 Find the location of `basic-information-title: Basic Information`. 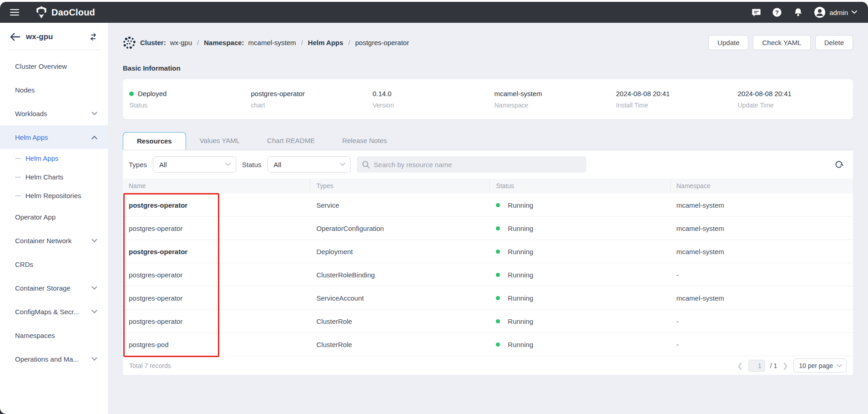

basic-information-title: Basic Information is located at coordinates (488, 68).